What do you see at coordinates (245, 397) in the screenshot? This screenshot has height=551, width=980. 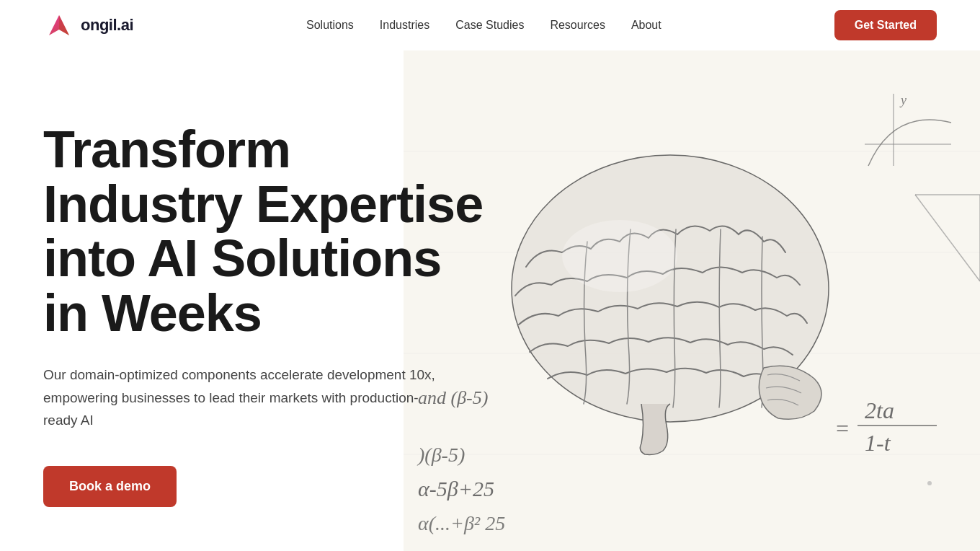 I see `hero-subtitle: Our domain-optimized components accelera…` at bounding box center [245, 397].